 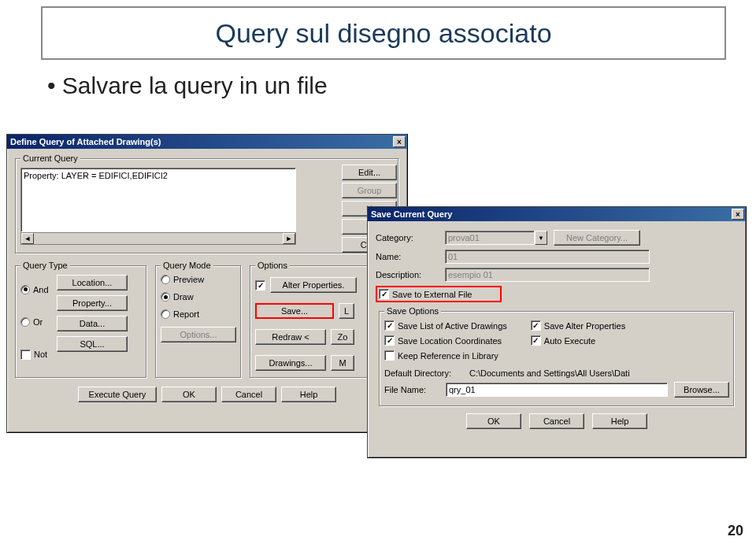 What do you see at coordinates (446, 326) in the screenshot?
I see `save-list-checkbox: ✓Save List of Active Drawings` at bounding box center [446, 326].